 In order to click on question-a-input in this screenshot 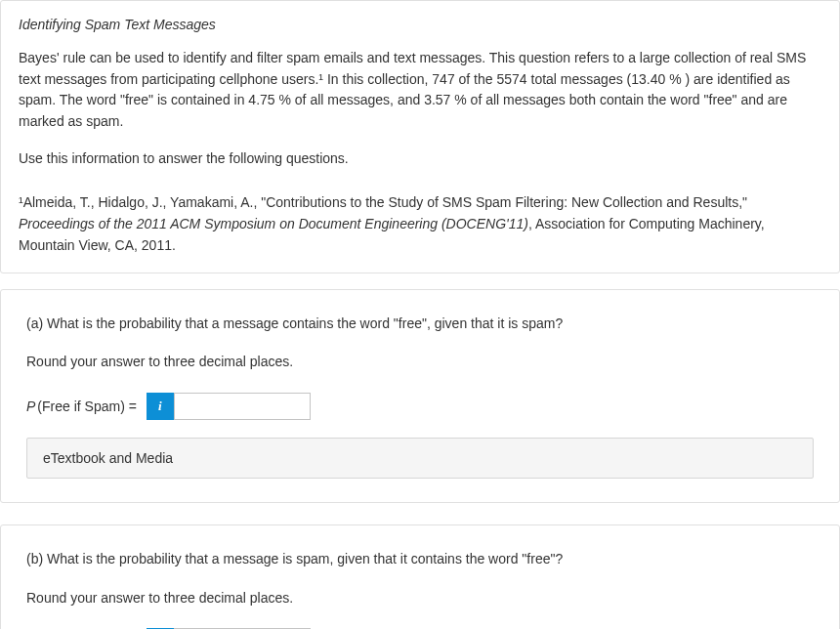, I will do `click(242, 406)`.